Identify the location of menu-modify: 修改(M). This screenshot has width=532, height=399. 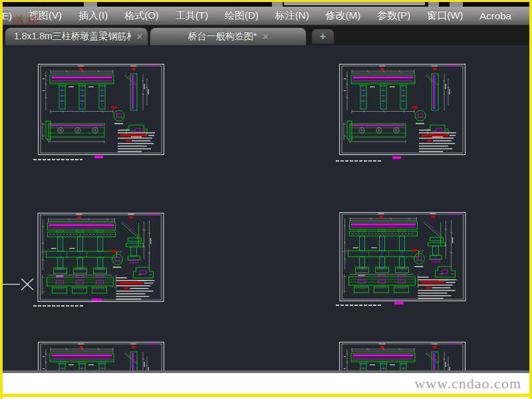
(343, 16).